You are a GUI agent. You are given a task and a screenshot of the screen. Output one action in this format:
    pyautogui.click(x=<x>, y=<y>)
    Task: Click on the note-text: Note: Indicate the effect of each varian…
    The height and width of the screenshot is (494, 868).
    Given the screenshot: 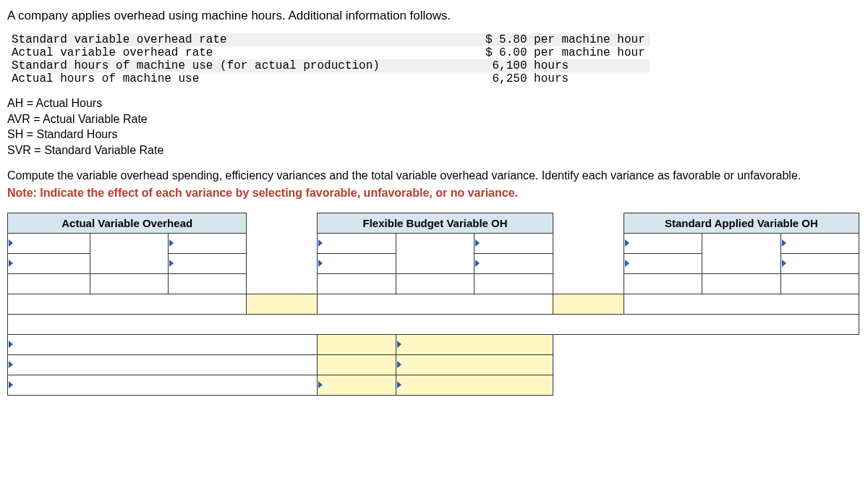 What is the action you would take?
    pyautogui.click(x=434, y=193)
    